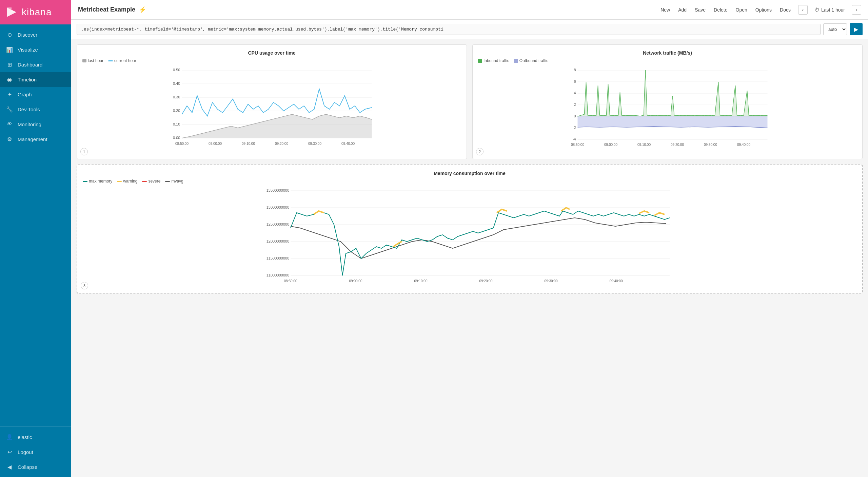  Describe the element at coordinates (176, 70) in the screenshot. I see `svg-text: 0.50` at that location.